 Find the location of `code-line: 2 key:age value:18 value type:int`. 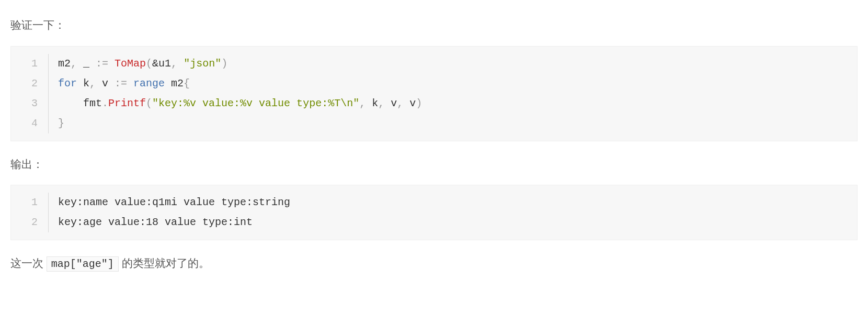

code-line: 2 key:age value:18 value type:int is located at coordinates (434, 222).